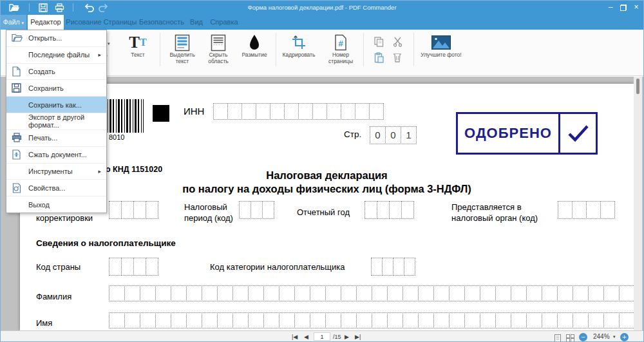 This screenshot has width=644, height=342. What do you see at coordinates (57, 155) in the screenshot?
I see `menu-item-compress: Сжать документ...` at bounding box center [57, 155].